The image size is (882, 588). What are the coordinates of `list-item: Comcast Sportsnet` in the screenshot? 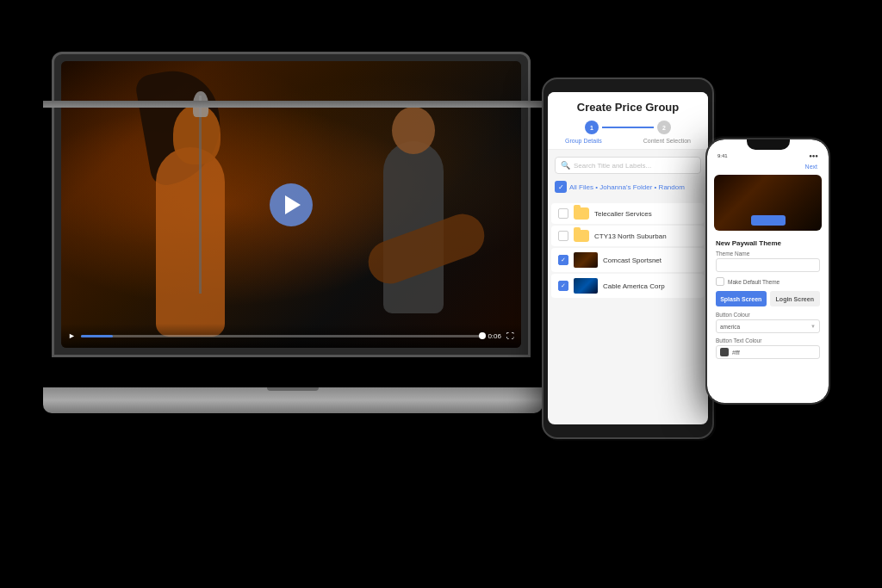 It's located at (628, 260).